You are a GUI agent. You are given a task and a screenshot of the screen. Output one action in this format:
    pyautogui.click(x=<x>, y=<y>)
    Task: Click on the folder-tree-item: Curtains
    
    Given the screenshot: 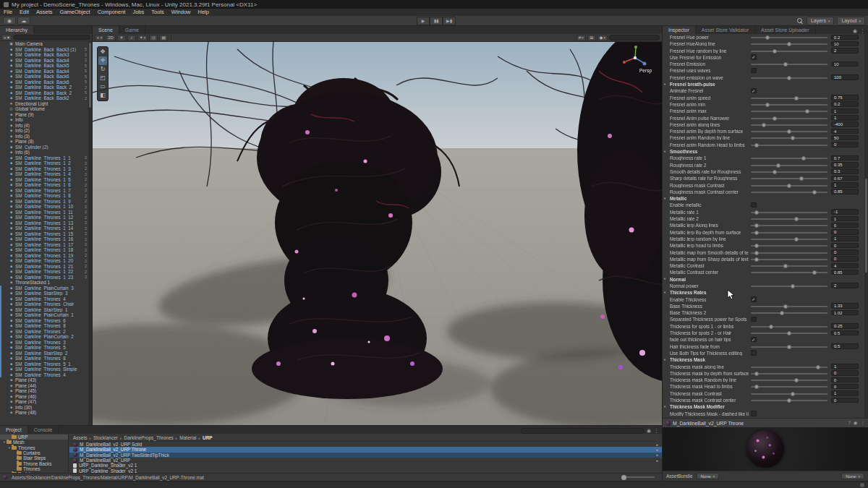 What is the action you would take?
    pyautogui.click(x=34, y=453)
    